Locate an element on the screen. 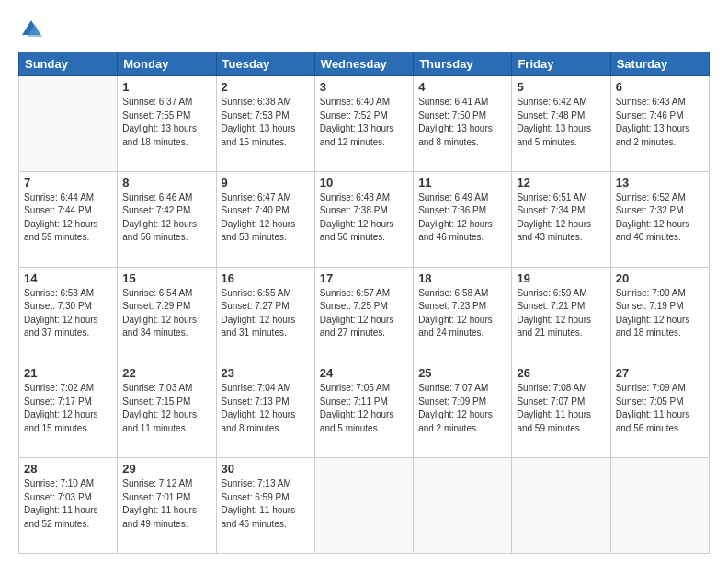 The height and width of the screenshot is (563, 728). day-cell: 29Sunrise: 7:12 AM Sunset: 7:01 PM Dayli… is located at coordinates (167, 506).